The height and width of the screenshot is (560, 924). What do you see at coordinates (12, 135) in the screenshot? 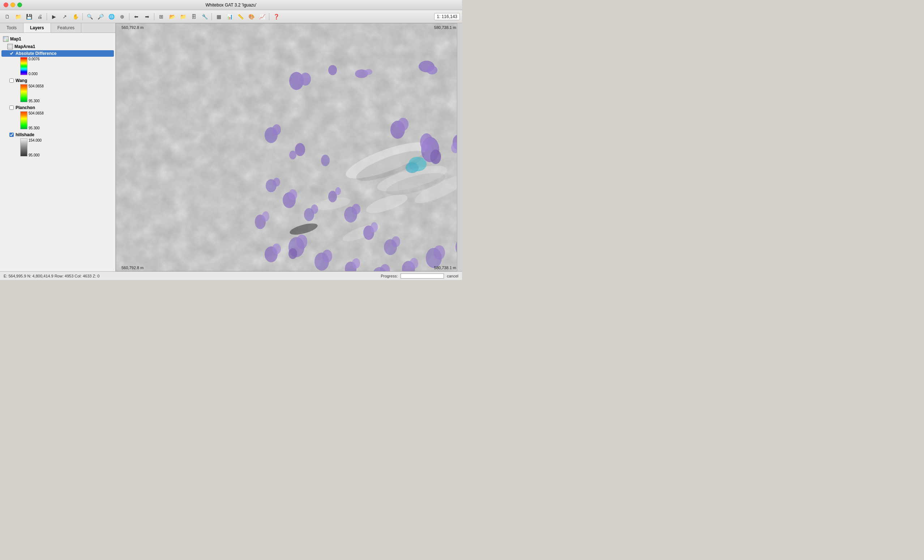
I see `layer-checkbox-hillshade` at bounding box center [12, 135].